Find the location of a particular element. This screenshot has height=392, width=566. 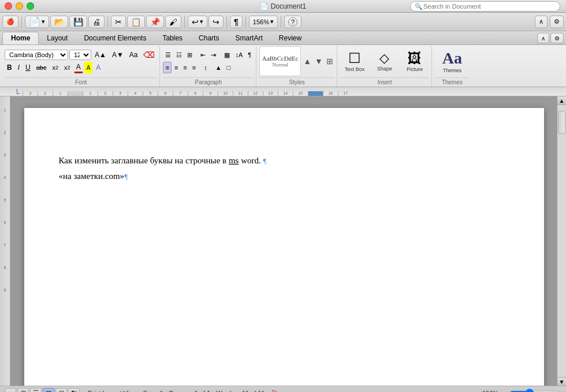

text-effect-button: A is located at coordinates (98, 68).